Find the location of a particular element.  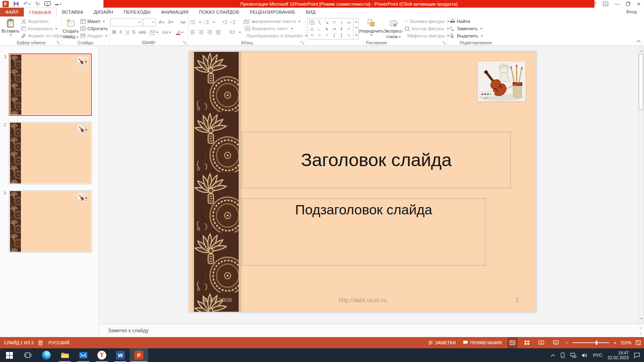

change-case-button: Aa is located at coordinates (167, 32).